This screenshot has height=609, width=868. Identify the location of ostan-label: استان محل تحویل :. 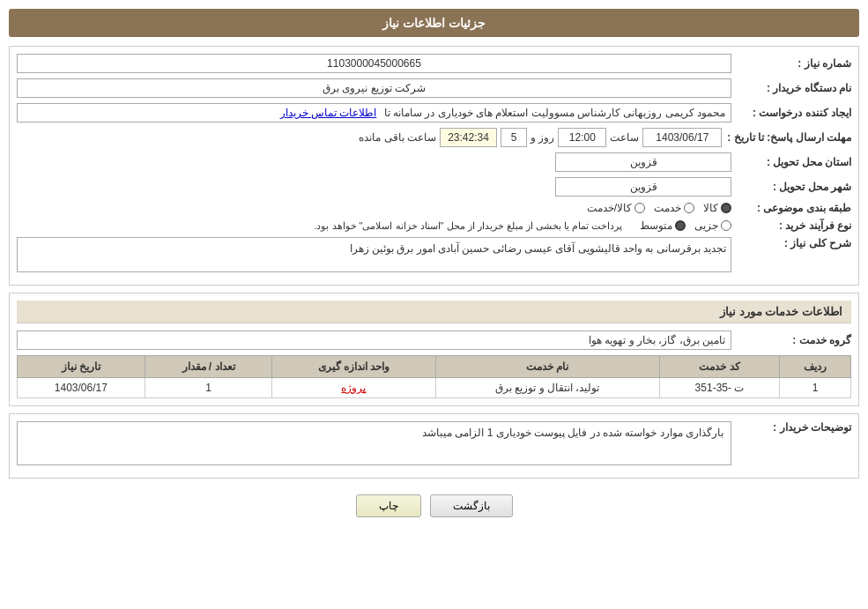
(794, 162).